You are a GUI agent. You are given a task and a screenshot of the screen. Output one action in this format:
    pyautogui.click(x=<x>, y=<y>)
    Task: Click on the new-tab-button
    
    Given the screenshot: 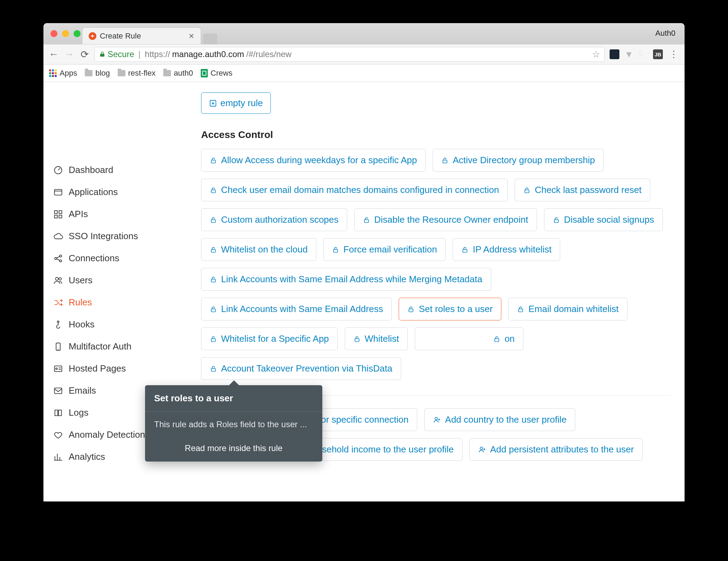 What is the action you would take?
    pyautogui.click(x=210, y=39)
    